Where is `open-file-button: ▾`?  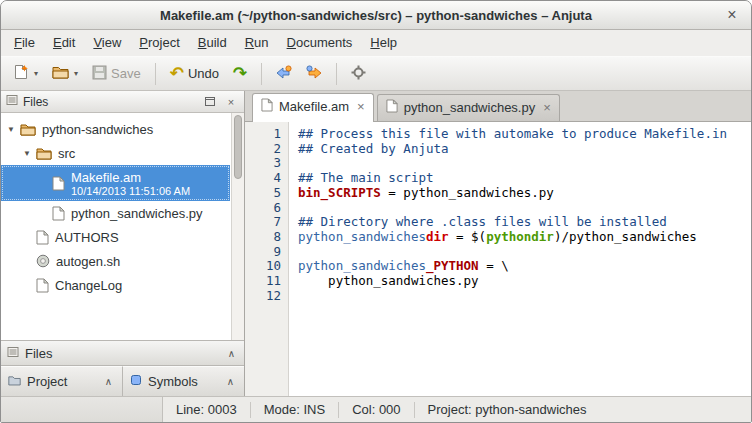
open-file-button: ▾ is located at coordinates (65, 74).